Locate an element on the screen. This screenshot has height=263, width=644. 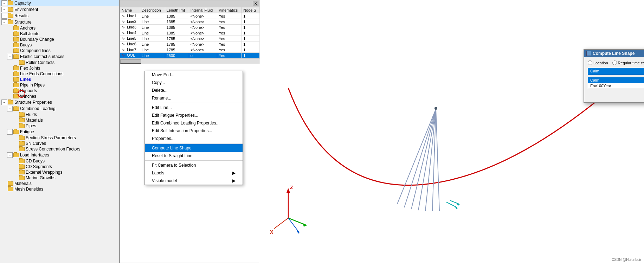
cell-length: 1385 is located at coordinates (177, 33).